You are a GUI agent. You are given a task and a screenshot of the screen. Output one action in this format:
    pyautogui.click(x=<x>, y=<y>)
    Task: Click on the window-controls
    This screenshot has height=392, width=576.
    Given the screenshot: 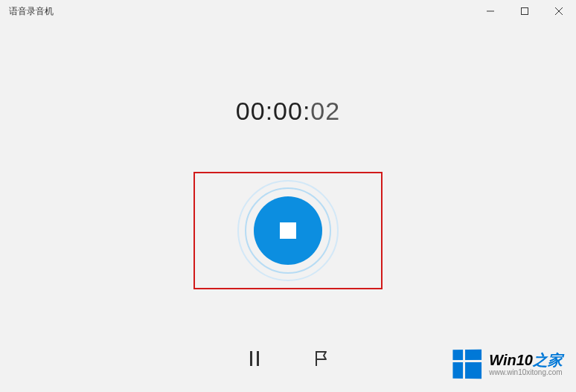 What is the action you would take?
    pyautogui.click(x=525, y=11)
    